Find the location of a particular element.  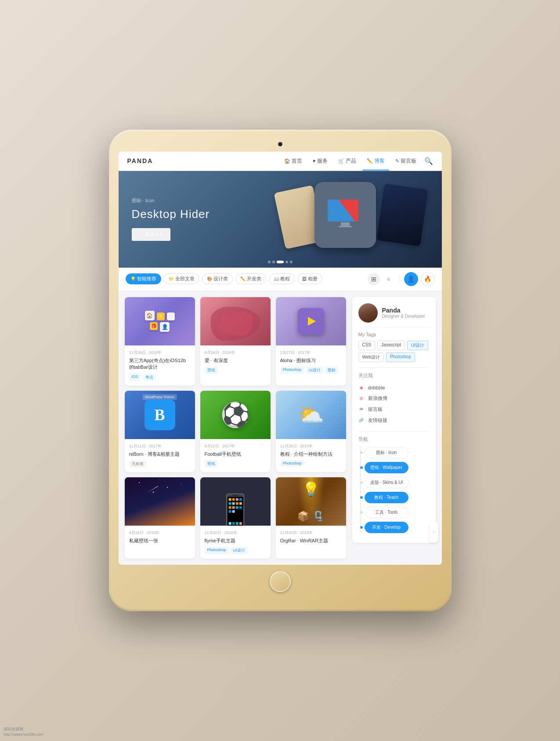

post-card-2: 9月24日 · 2018年 爱 · 有深度 壁纸 is located at coordinates (235, 341).